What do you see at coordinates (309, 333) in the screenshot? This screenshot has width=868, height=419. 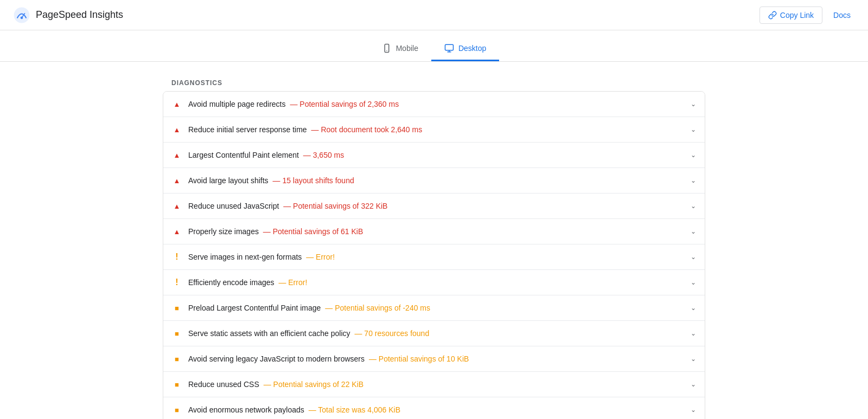 I see `diag-item-text: Serve static assets with an efficient ca…` at bounding box center [309, 333].